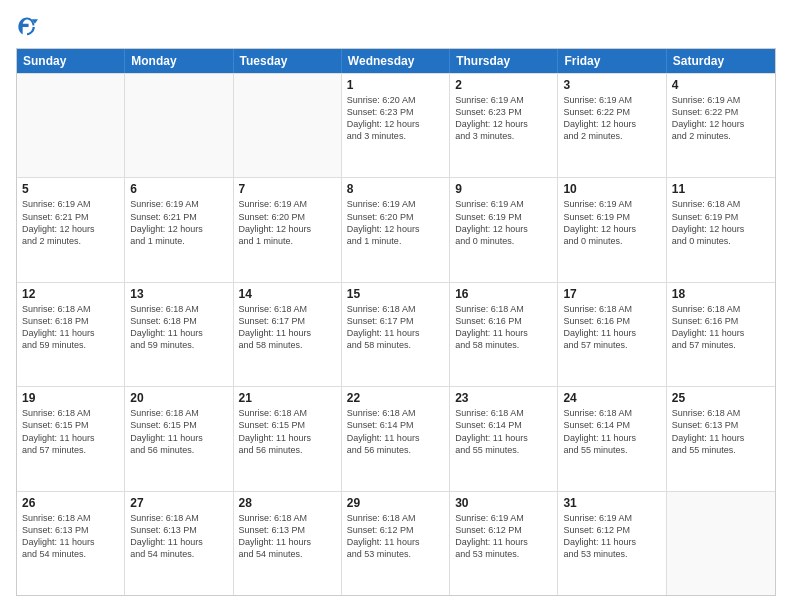 The width and height of the screenshot is (792, 612). I want to click on day-cell-12: 12Sunrise: 6:18 AMSunset: 6:18 PMDayligh…, so click(71, 334).